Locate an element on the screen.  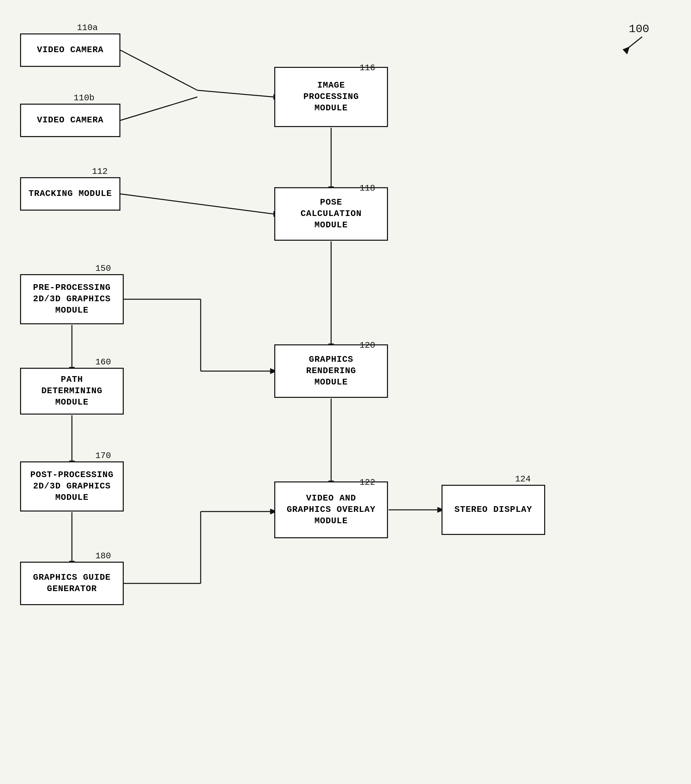
diagram-ref-100: 100 is located at coordinates (639, 29).